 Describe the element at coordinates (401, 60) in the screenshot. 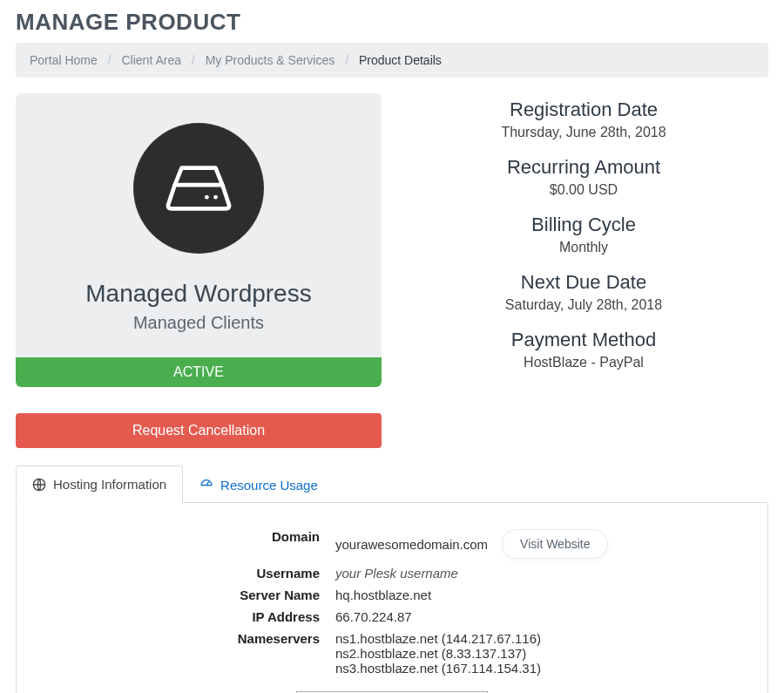

I see `breadcrumb-current: Product Details` at that location.